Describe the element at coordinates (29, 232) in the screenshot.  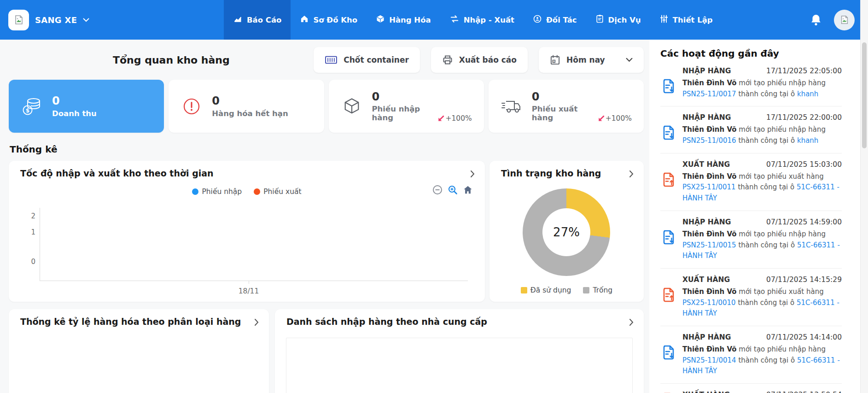
I see `y-tick: 1` at that location.